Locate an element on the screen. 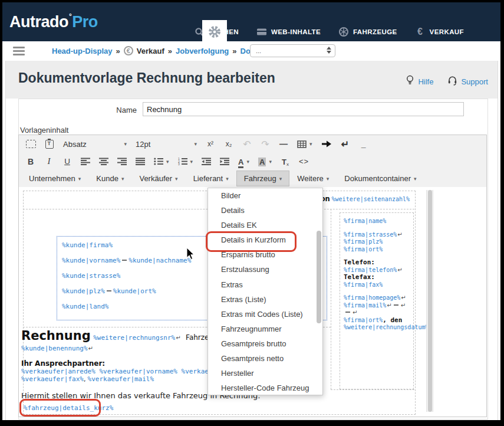  top-header-bar: Autrado°Pro SUCHEN WEB-INHALTE FAHRZEUGE is located at coordinates (251, 22).